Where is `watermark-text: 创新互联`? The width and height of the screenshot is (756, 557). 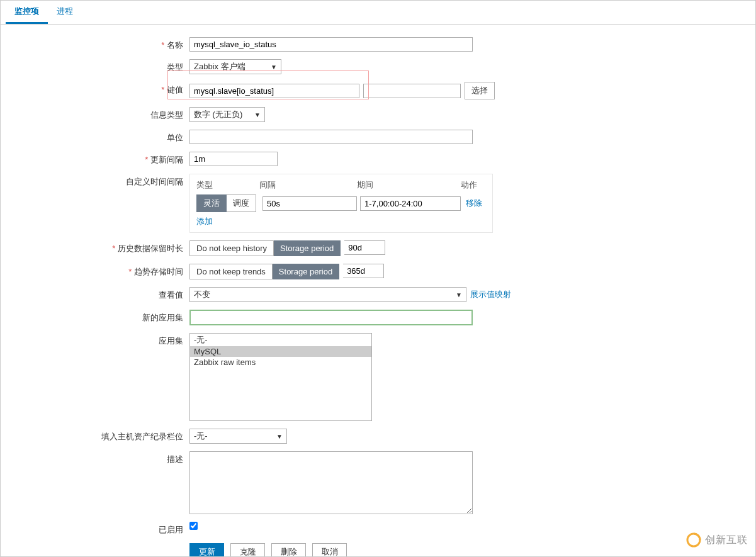
watermark-text: 创新互联 is located at coordinates (726, 540).